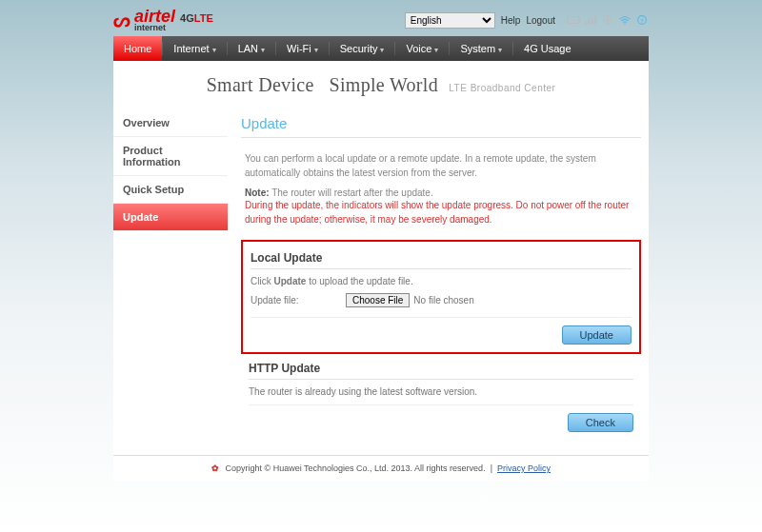 The width and height of the screenshot is (762, 532). What do you see at coordinates (608, 20) in the screenshot?
I see `status-icons: ?` at bounding box center [608, 20].